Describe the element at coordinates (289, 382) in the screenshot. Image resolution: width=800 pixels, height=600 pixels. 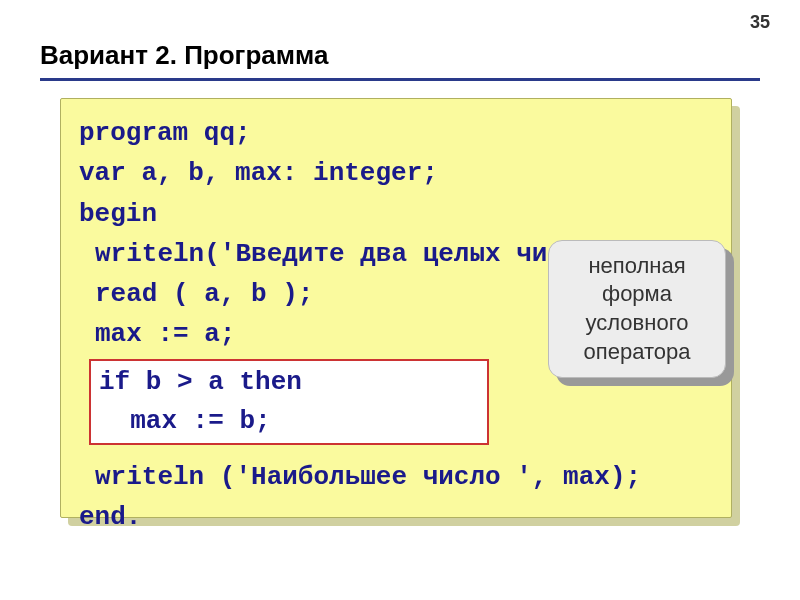
I see `code-line-7: if b > a then` at that location.